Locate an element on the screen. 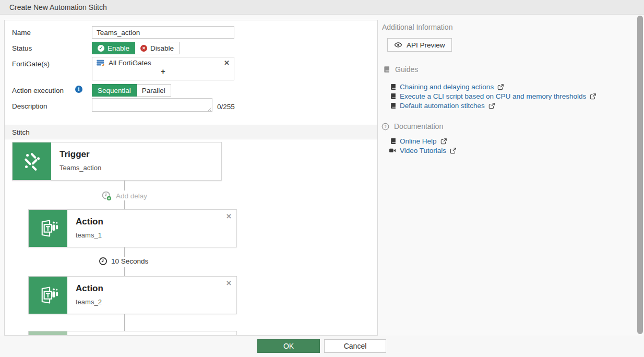  guide-link-cli-script: Execute a CLI script based on CPU and me… is located at coordinates (493, 96).